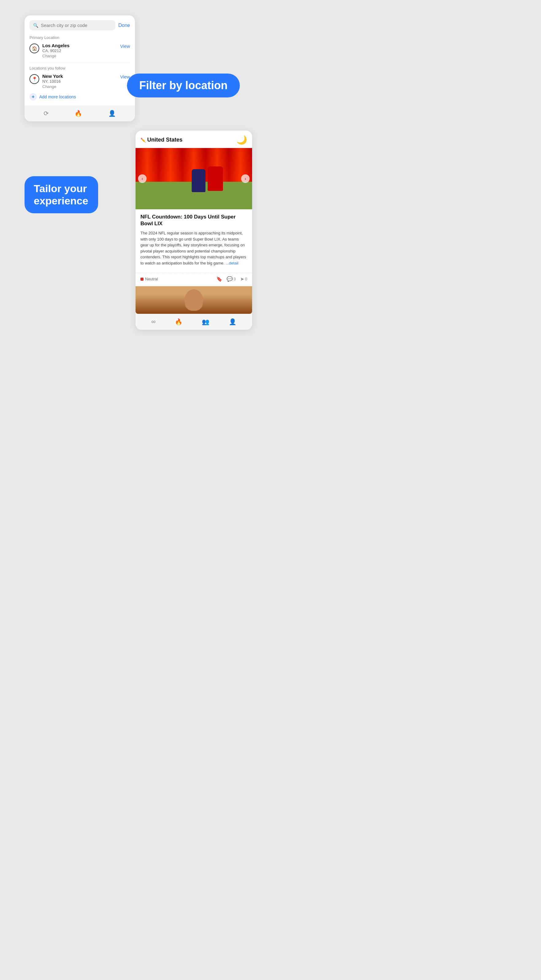 This screenshot has height=980, width=541. Describe the element at coordinates (125, 76) in the screenshot. I see `followed-location-view: View` at that location.